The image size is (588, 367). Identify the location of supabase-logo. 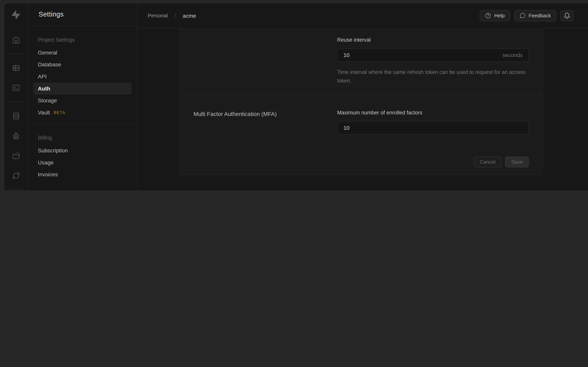
(16, 15).